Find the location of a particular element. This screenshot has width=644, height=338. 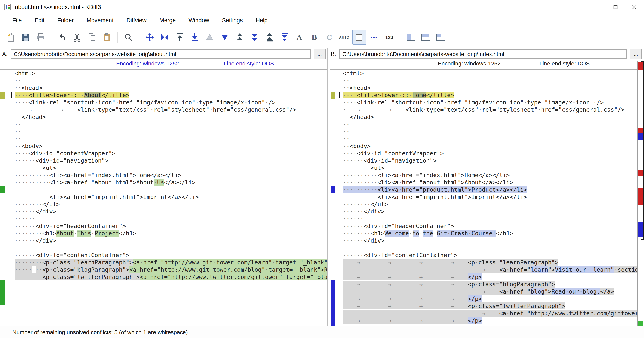

choose-b-button: B is located at coordinates (314, 37).